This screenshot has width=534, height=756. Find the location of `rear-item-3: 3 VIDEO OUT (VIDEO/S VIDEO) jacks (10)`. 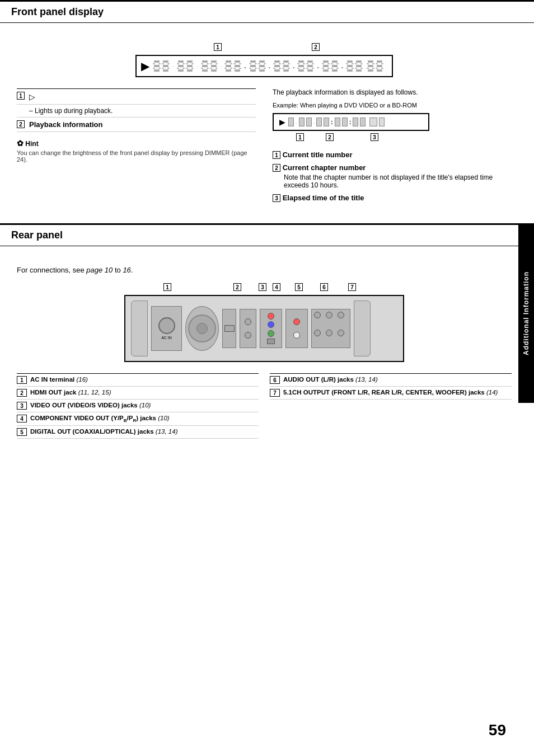

rear-item-3: 3 VIDEO OUT (VIDEO/S VIDEO) jacks (10) is located at coordinates (138, 406).